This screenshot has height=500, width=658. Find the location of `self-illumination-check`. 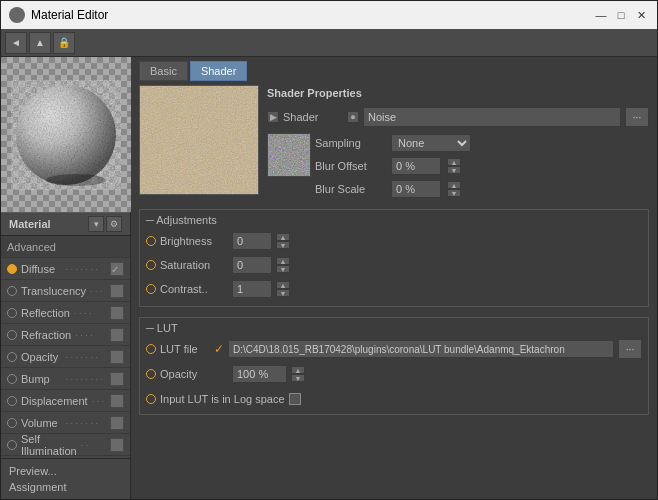

self-illumination-check is located at coordinates (117, 445).